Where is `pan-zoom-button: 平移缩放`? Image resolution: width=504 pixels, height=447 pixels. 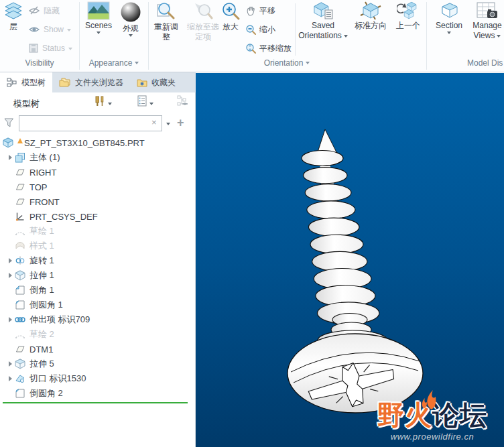
pan-zoom-button: 平移缩放 is located at coordinates (269, 48).